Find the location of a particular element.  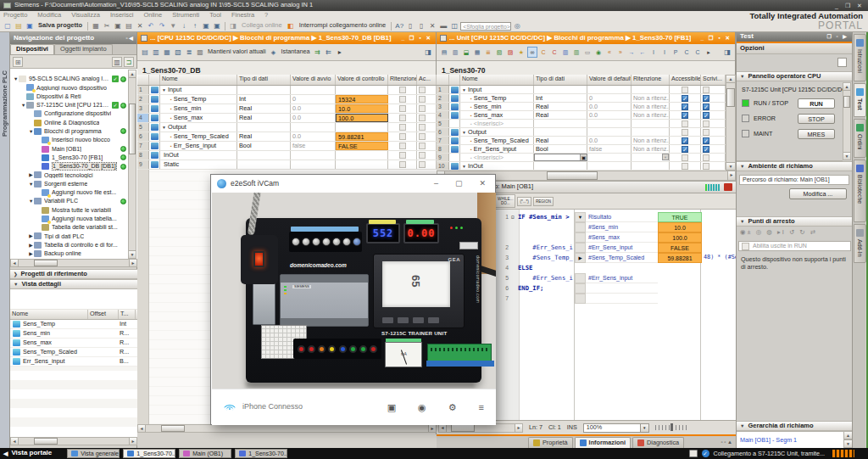

monitor-value: 100.0 is located at coordinates (362, 118).